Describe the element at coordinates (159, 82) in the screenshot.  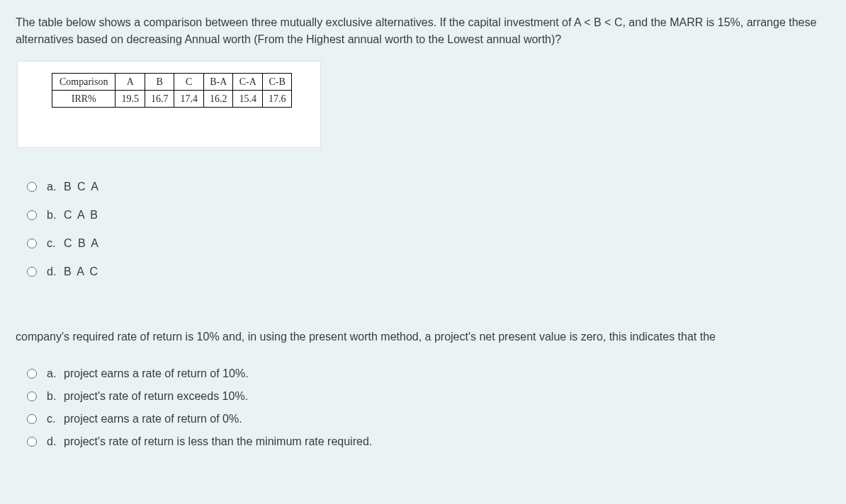
I see `table-header-cell: B` at that location.